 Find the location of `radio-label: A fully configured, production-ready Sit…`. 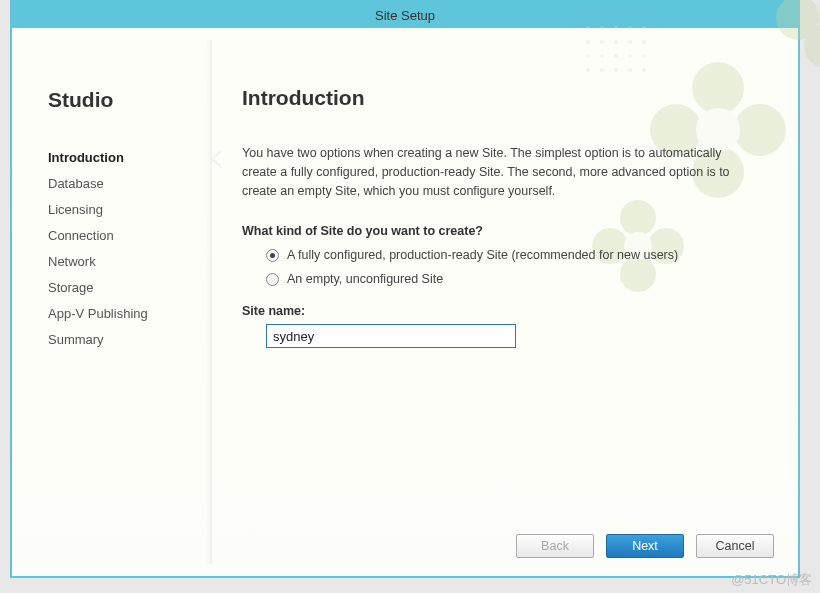

radio-label: A fully configured, production-ready Sit… is located at coordinates (482, 255).